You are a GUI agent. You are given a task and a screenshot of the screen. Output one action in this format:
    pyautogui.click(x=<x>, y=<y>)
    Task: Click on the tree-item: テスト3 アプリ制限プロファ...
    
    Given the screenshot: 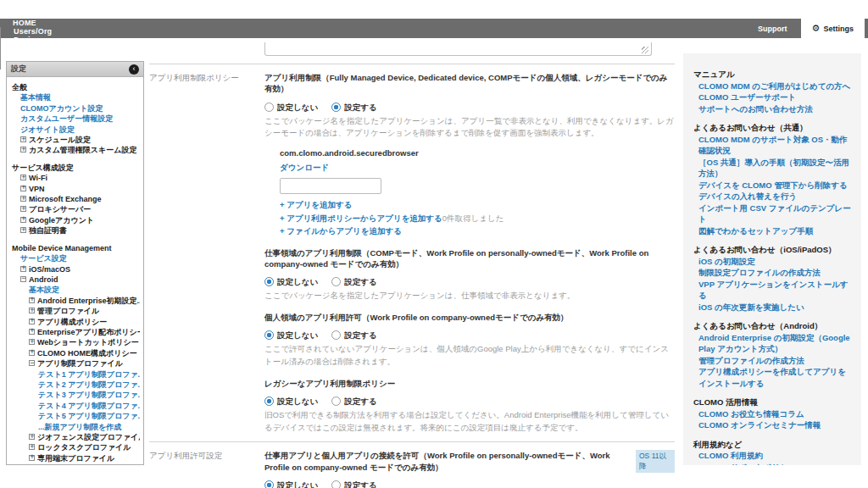 What is the action you would take?
    pyautogui.click(x=75, y=395)
    